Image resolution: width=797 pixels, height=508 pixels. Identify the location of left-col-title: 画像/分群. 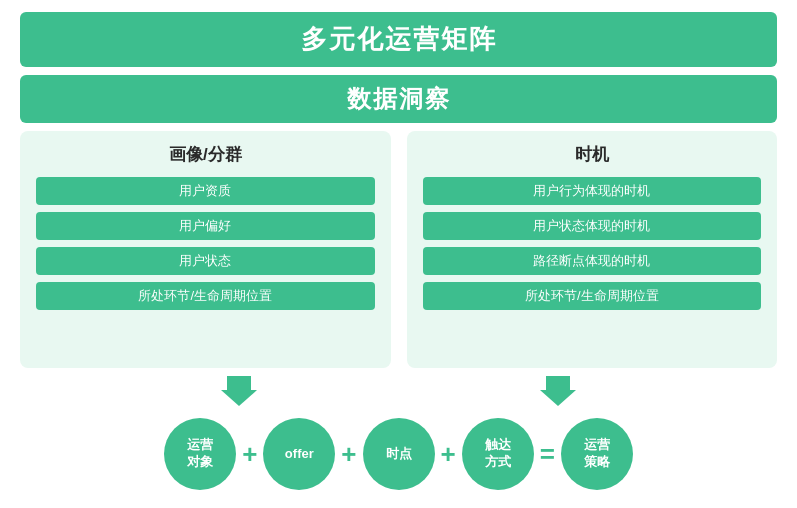
(206, 154).